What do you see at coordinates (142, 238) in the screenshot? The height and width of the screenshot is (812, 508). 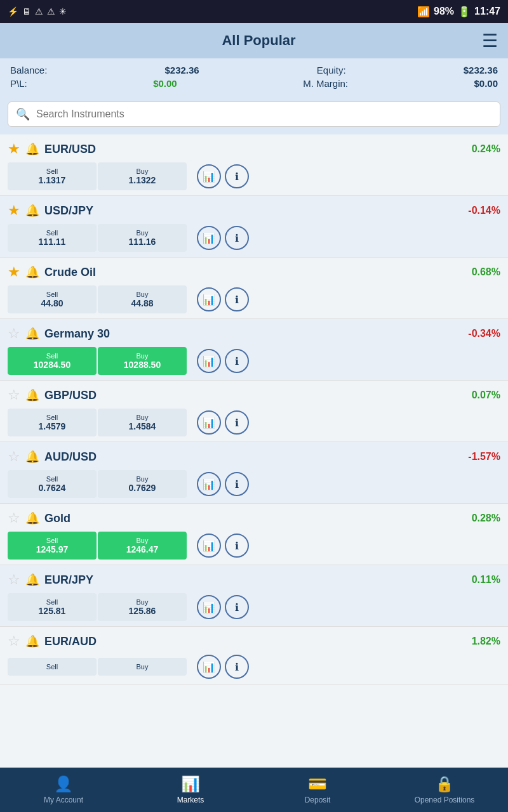 I see `buy-button: Buy 111.16` at bounding box center [142, 238].